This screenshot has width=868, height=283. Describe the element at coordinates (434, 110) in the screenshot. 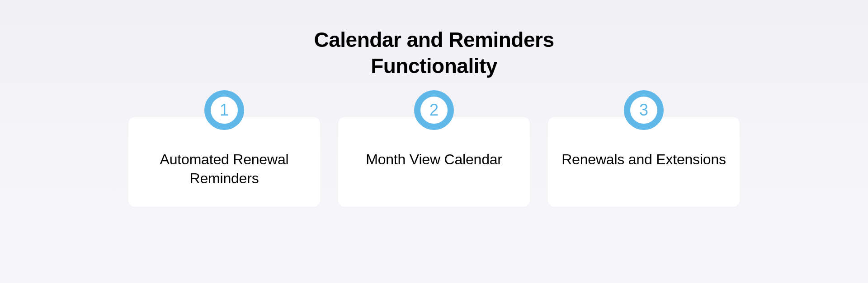

I see `number-badge-2: 2` at that location.